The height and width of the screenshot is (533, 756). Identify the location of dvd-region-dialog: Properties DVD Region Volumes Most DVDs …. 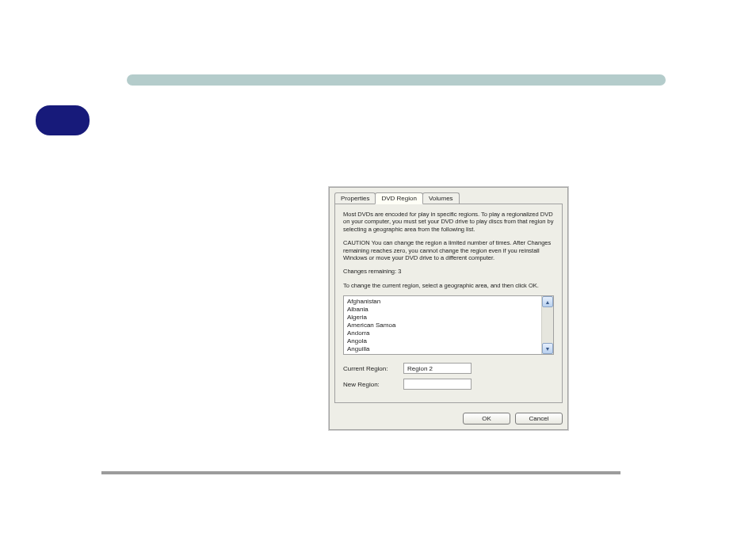
(449, 309).